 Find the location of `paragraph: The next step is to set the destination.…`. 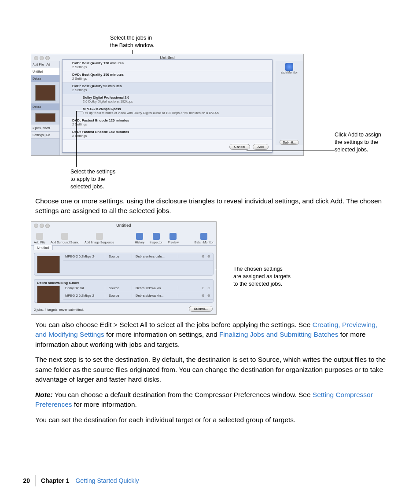

paragraph: The next step is to set the destination.… is located at coordinates (212, 370).